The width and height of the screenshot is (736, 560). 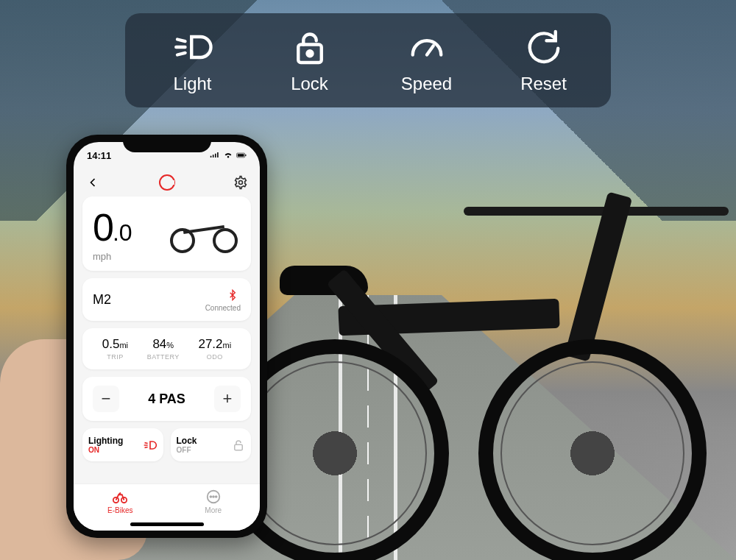 What do you see at coordinates (204, 234) in the screenshot?
I see `bike-thumbnail` at bounding box center [204, 234].